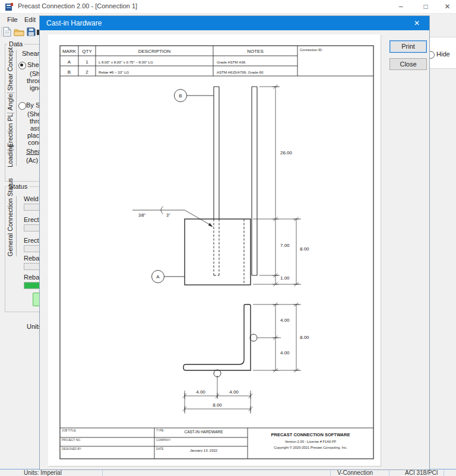 The width and height of the screenshot is (456, 476). What do you see at coordinates (12, 20) in the screenshot?
I see `menu-file: File` at bounding box center [12, 20].